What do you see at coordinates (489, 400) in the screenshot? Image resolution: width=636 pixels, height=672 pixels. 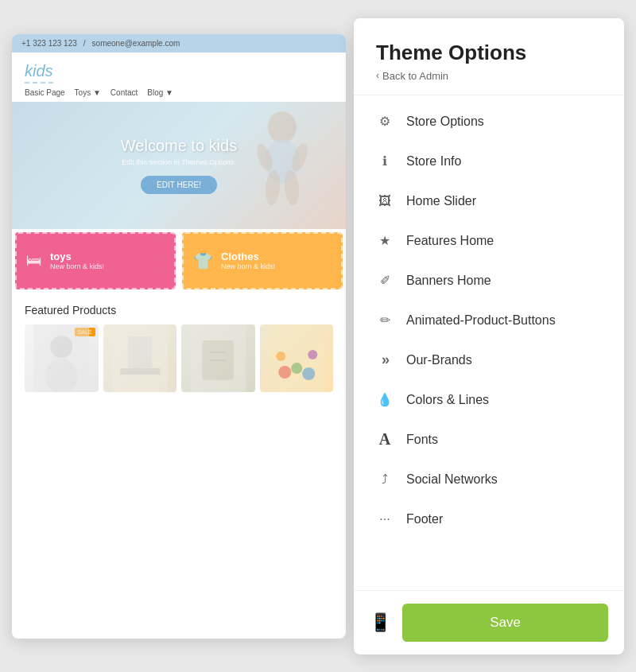 I see `option-item-colors-lines: 💧Colors & Lines` at bounding box center [489, 400].